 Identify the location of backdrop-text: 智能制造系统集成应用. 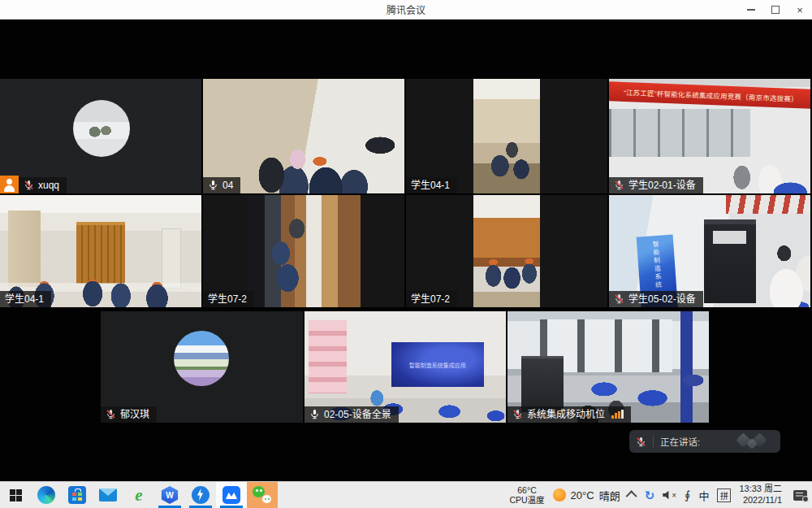
(438, 365).